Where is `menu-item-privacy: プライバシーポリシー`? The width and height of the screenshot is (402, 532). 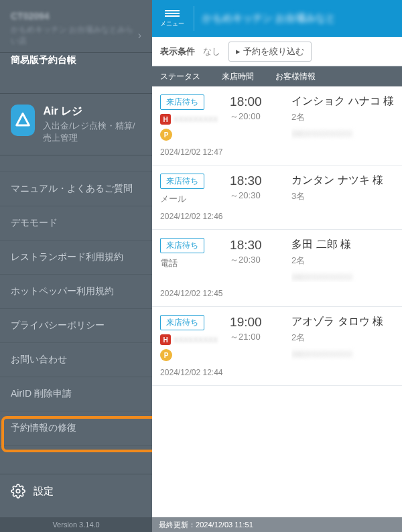
menu-item-privacy: プライバシーポリシー is located at coordinates (76, 326).